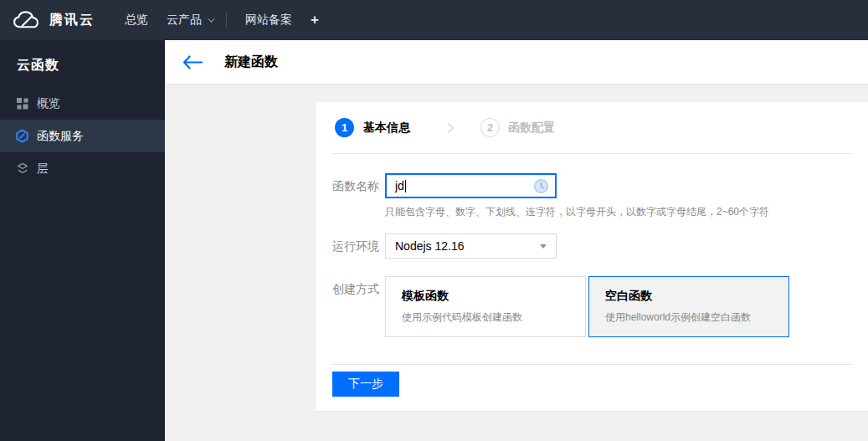 The height and width of the screenshot is (441, 868). What do you see at coordinates (434, 20) in the screenshot?
I see `top-navbar: 腾讯云 总览 云产品 网站备案 +` at bounding box center [434, 20].